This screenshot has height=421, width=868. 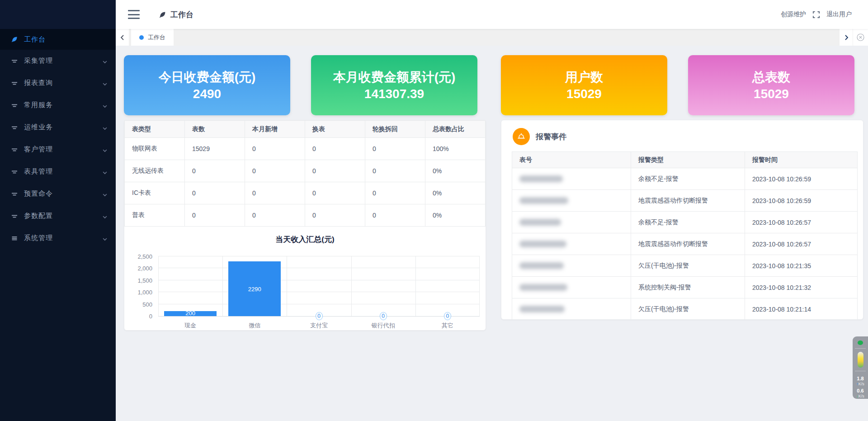 I want to click on sidebar-item-label: 表具管理, so click(x=63, y=172).